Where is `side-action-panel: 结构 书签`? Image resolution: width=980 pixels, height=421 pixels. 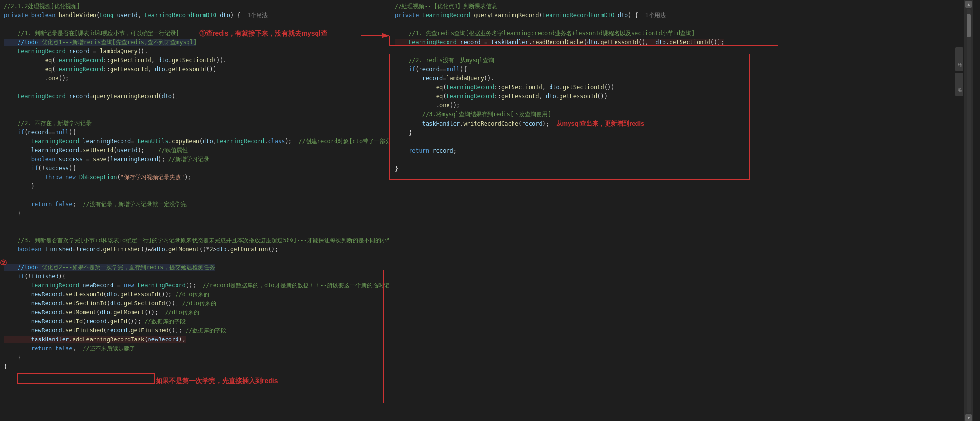
side-action-panel: 结构 书签 is located at coordinates (959, 72).